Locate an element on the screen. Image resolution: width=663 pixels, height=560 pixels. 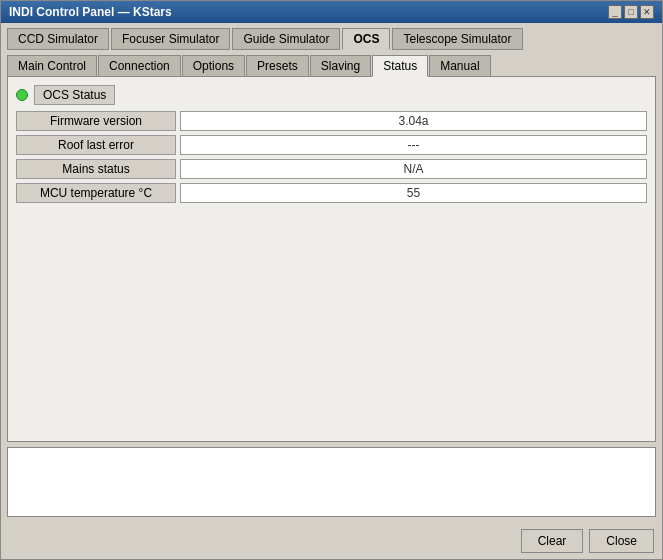
close-window-button: ✕ is located at coordinates (647, 12).